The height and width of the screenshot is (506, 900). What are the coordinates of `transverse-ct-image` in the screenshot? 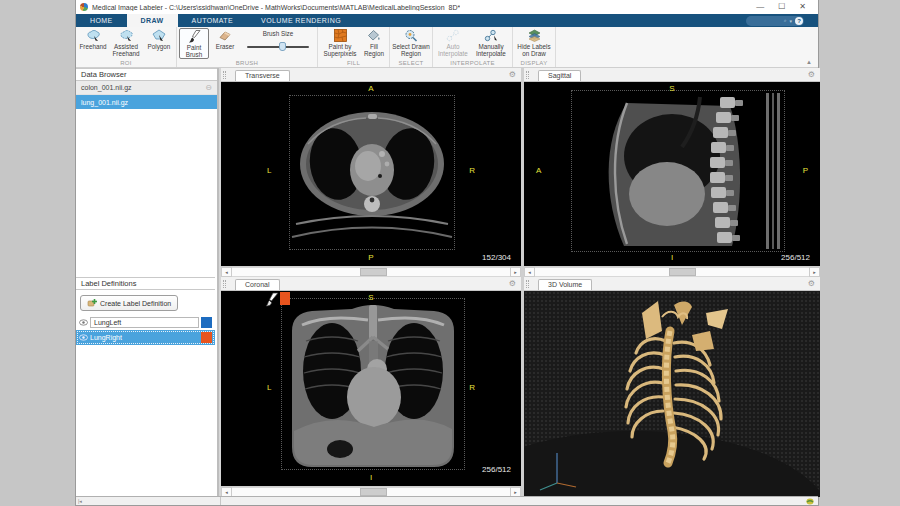 It's located at (372, 172).